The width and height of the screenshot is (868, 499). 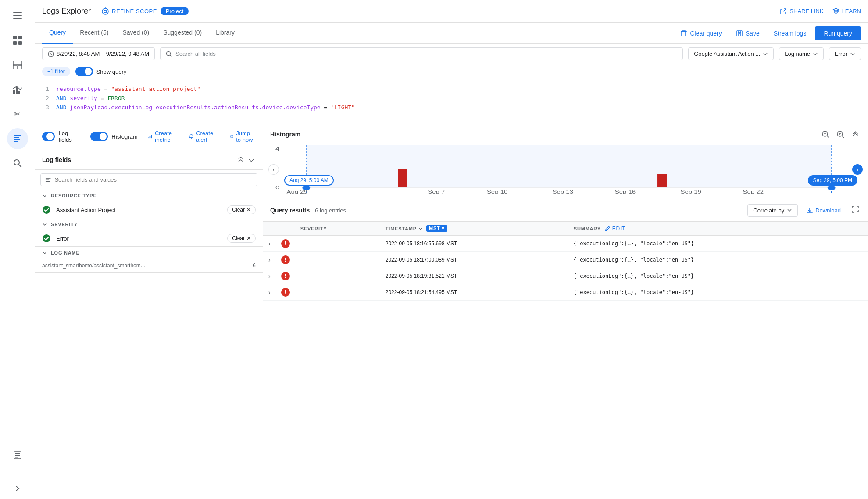 I want to click on learn-button: LEARN, so click(x=847, y=11).